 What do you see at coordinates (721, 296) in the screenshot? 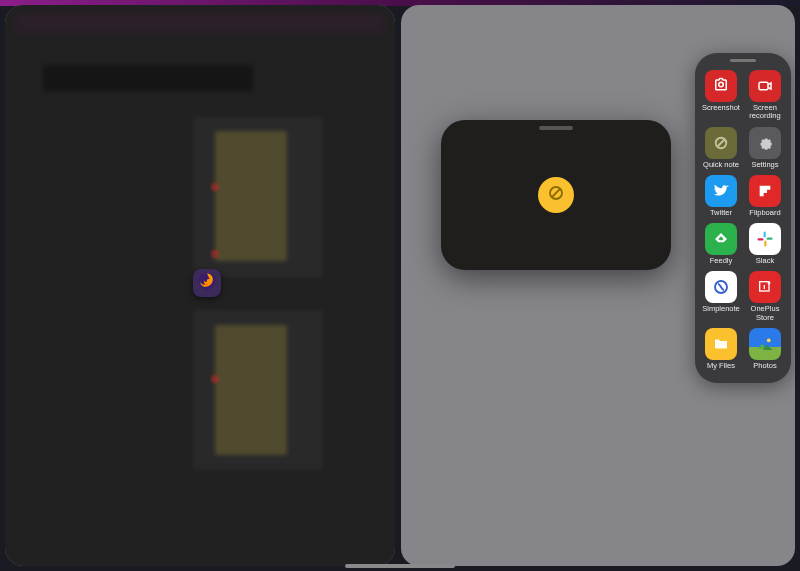
I see `sidebar-item-simplenote: Simplenote` at bounding box center [721, 296].